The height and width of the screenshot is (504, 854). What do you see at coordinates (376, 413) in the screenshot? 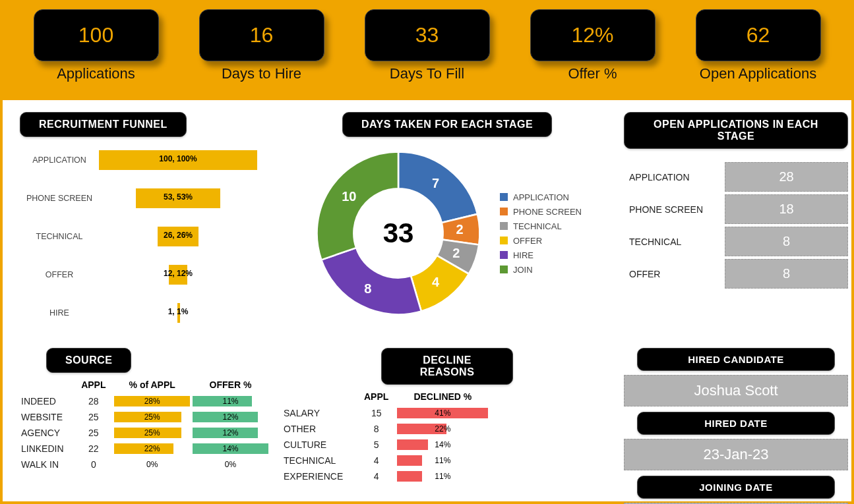
I see `decline-appl: 15` at bounding box center [376, 413].